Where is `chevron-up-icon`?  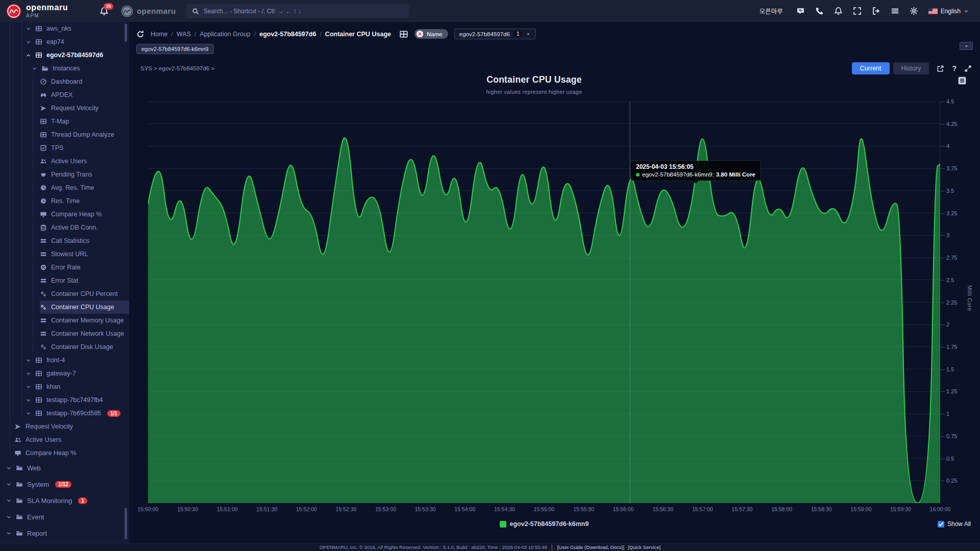
chevron-up-icon is located at coordinates (29, 55).